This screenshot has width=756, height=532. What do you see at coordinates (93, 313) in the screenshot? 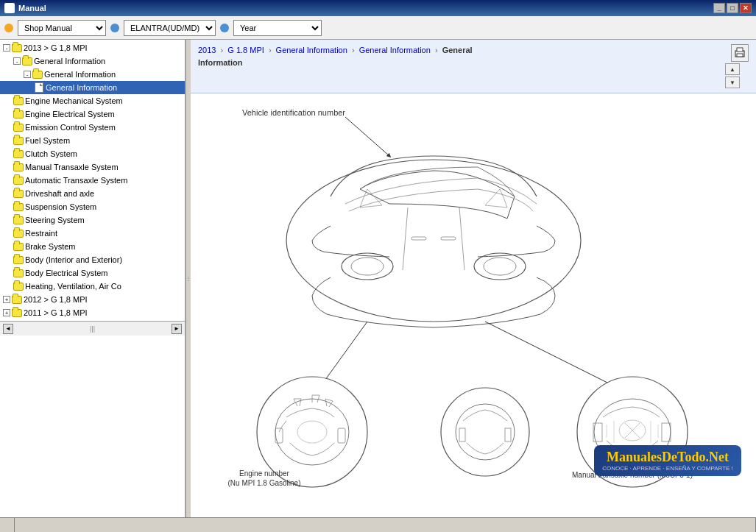
I see `tree-item-2011: + 2011 > G 1,8 MPI` at bounding box center [93, 313].